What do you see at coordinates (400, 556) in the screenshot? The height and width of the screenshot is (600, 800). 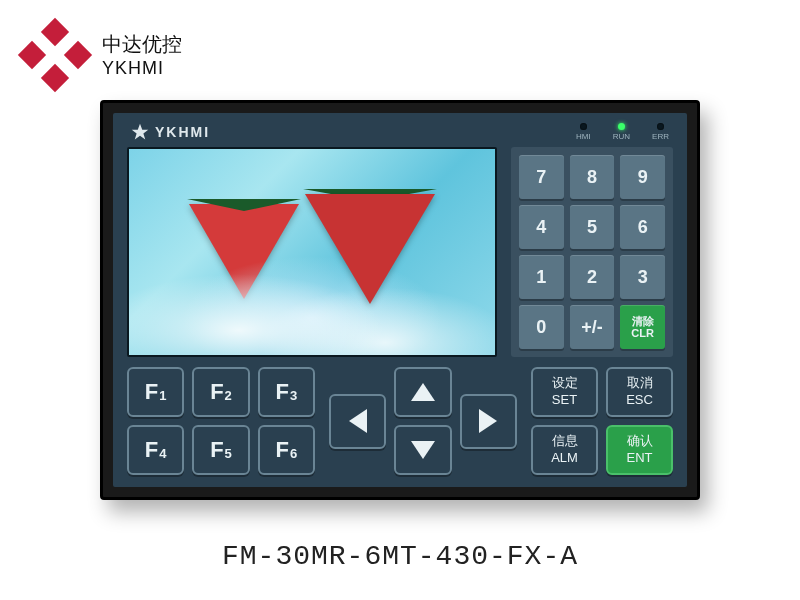 I see `model-number: FM-30MR-6MT-430-FX-A` at bounding box center [400, 556].